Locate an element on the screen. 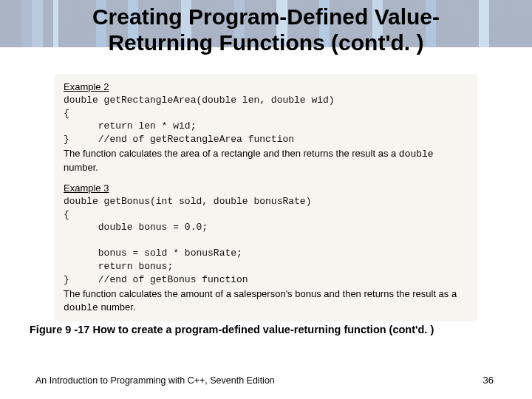 The height and width of the screenshot is (399, 532). title-line-2: Returning Functions (cont'd. ) is located at coordinates (266, 43).